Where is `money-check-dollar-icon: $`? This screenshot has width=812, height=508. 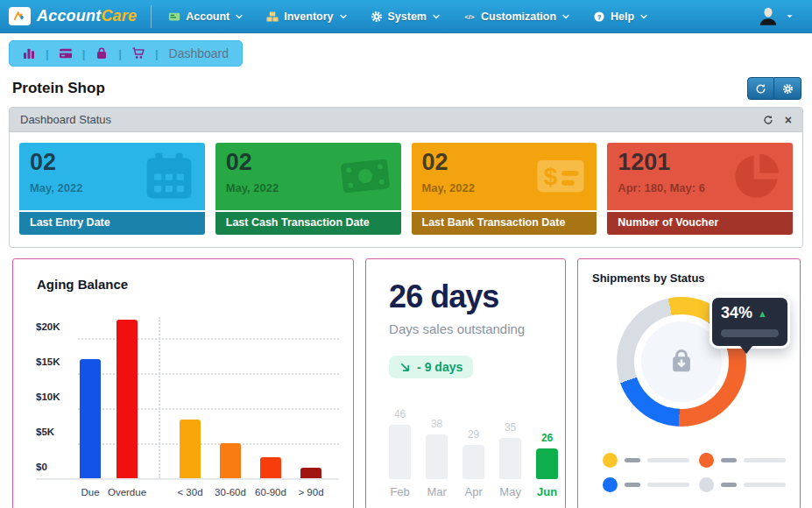 money-check-dollar-icon: $ is located at coordinates (561, 176).